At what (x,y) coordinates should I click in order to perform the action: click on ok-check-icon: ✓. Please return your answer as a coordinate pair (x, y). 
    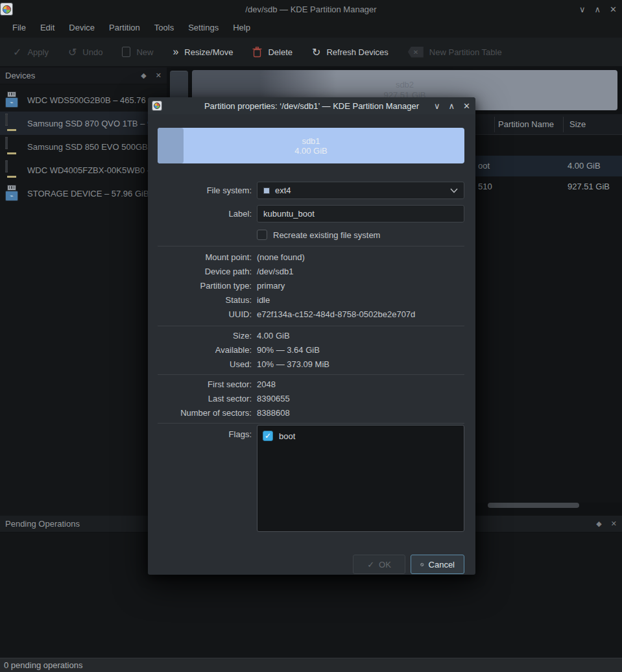
    Looking at the image, I should click on (371, 564).